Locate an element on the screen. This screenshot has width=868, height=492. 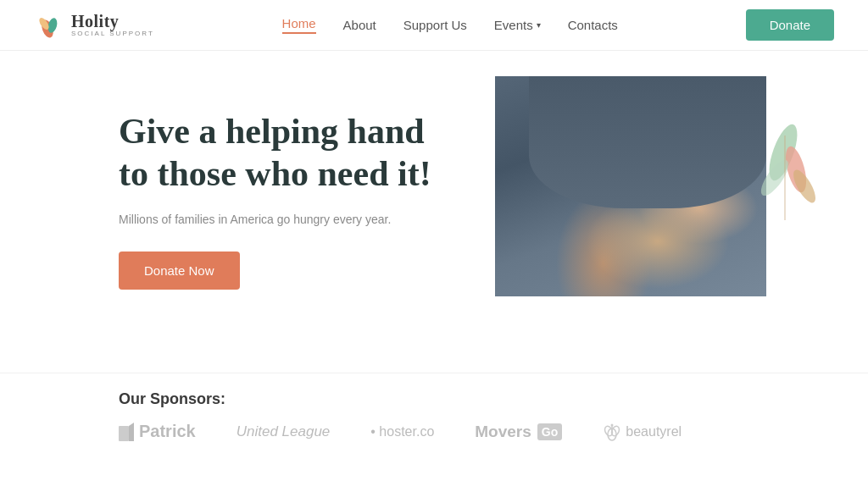
hero-subtext: Millions of families in America go hungr… is located at coordinates (280, 219).